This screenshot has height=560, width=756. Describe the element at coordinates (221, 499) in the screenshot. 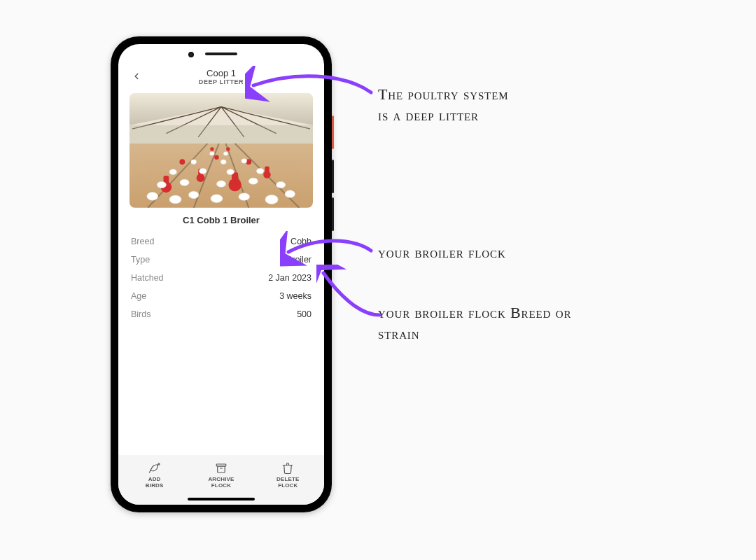

I see `home-indicator` at that location.